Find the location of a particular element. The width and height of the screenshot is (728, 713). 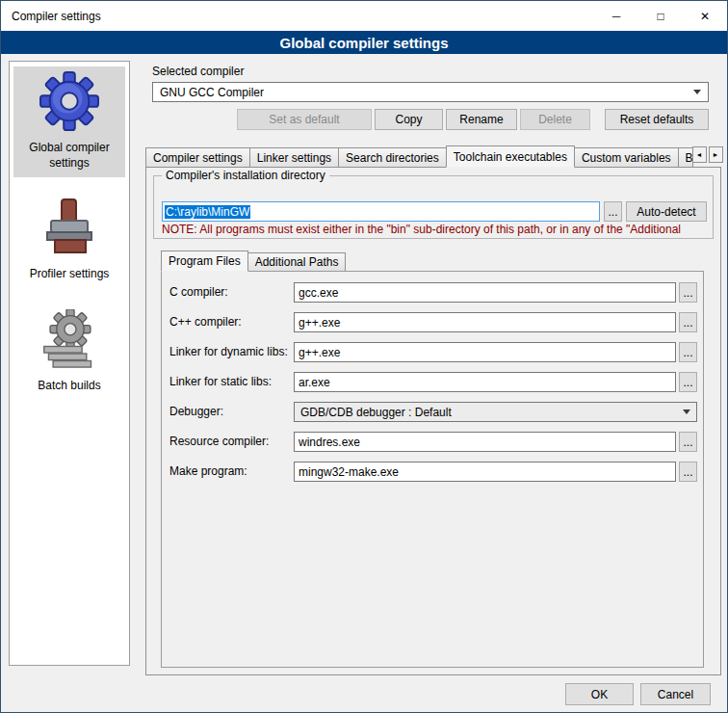

resource-compiler-browse-button: ... is located at coordinates (688, 441).